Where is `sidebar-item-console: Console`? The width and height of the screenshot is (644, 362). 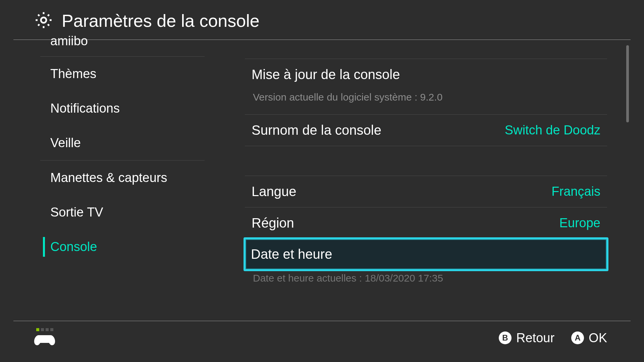 sidebar-item-console: Console is located at coordinates (116, 247).